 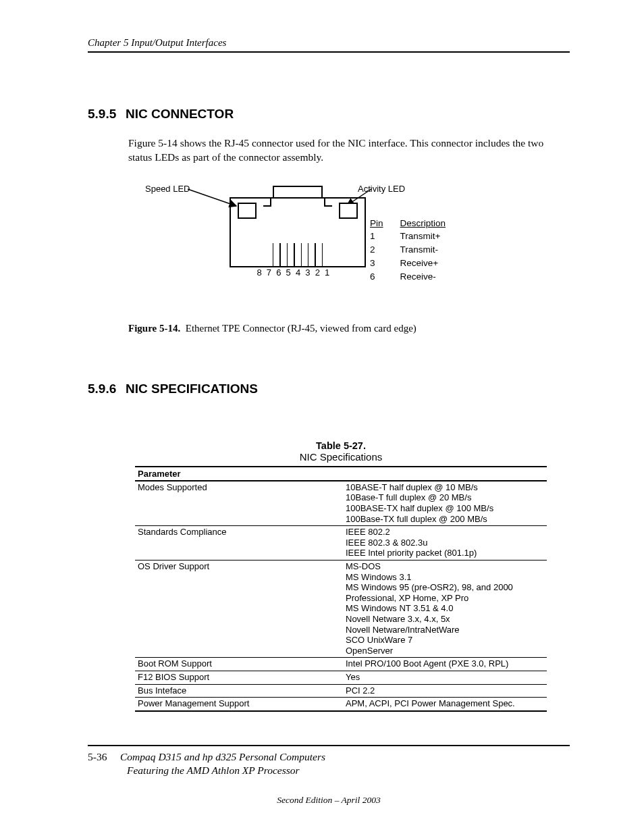 I want to click on table-row: 1Transmit+, so click(x=414, y=236).